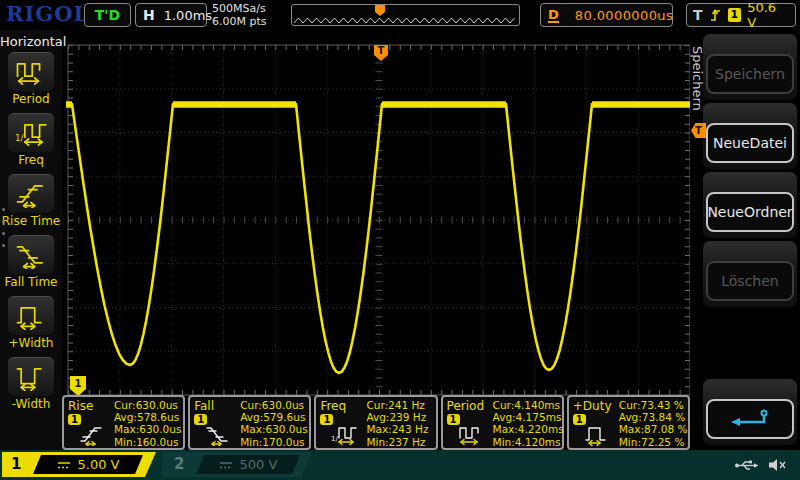  What do you see at coordinates (741, 15) in the screenshot?
I see `trigger-info-box: T 1 50.6 V` at bounding box center [741, 15].